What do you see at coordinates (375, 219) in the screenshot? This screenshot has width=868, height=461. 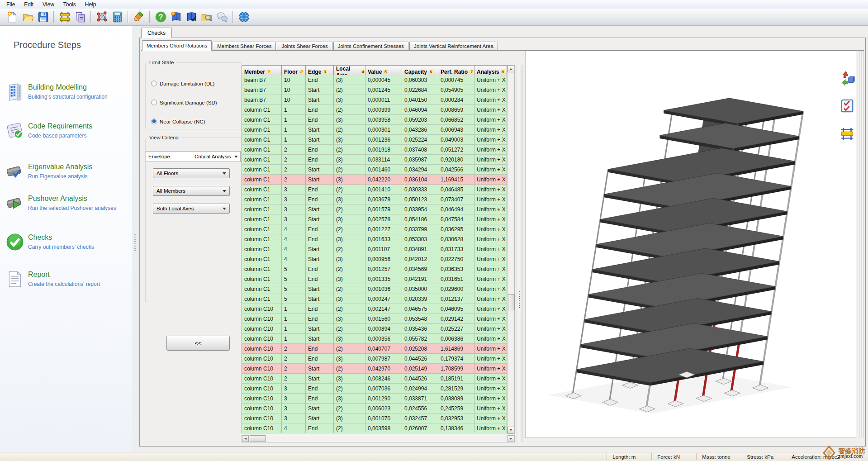 I see `table-row: column C13Start(3)0,0025780,0541860,0475…` at bounding box center [375, 219].